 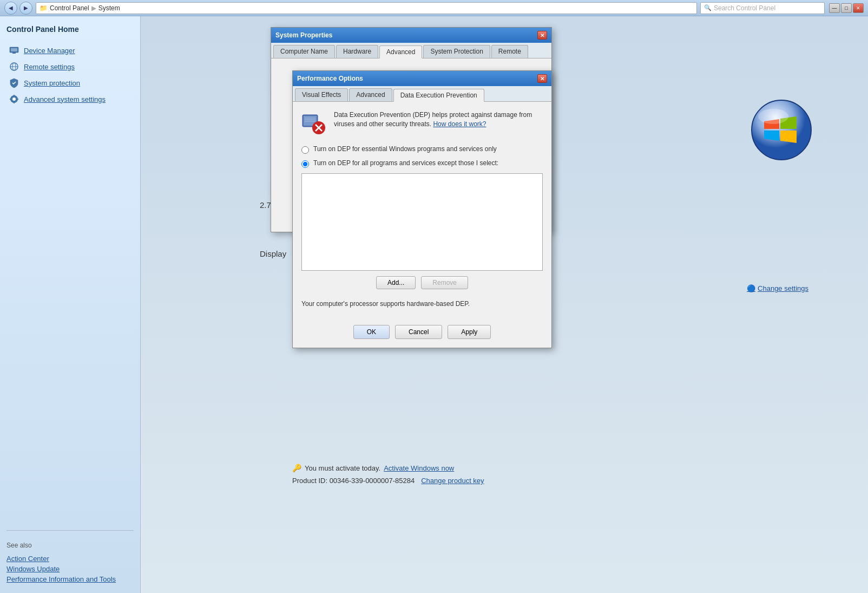 What do you see at coordinates (14, 67) in the screenshot?
I see `remote-settings-icon` at bounding box center [14, 67].